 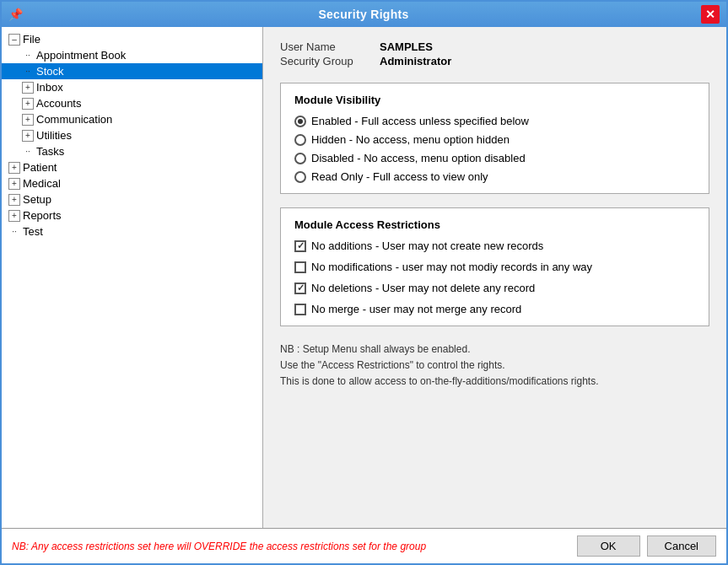 I want to click on checkbox-no-deletions: No deletions - User may not delete any r…, so click(x=494, y=288).